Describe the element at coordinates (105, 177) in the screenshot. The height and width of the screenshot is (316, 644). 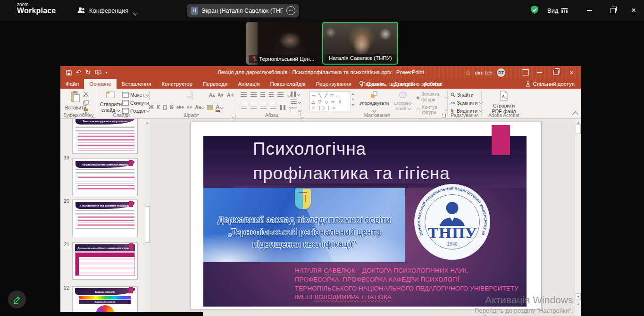
I see `thumbnail-slide-19: Послаблення та зняття втоми` at that location.